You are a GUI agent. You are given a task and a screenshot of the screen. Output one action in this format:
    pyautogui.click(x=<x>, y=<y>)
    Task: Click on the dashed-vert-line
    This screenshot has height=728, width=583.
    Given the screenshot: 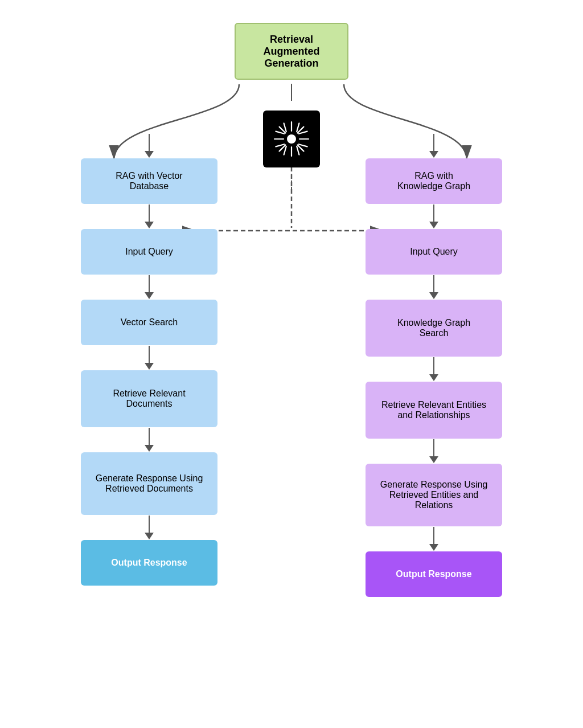 What is the action you would take?
    pyautogui.click(x=292, y=179)
    